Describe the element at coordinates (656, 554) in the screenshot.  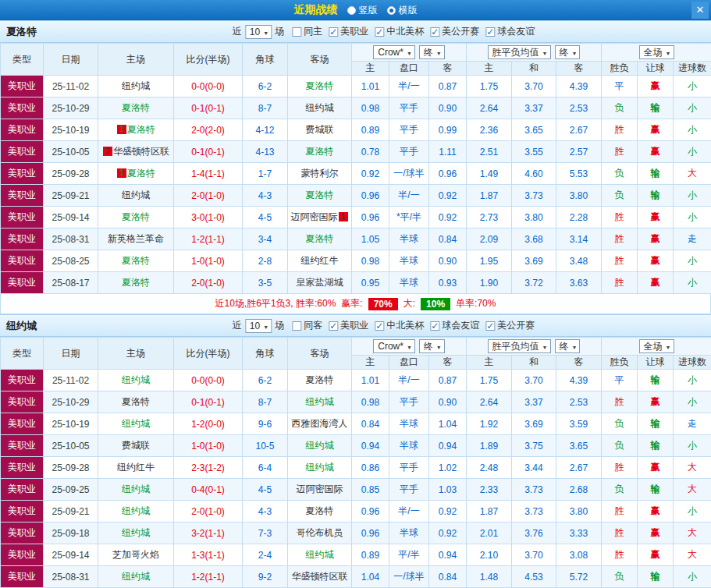
I see `handicap-result-label: 赢` at that location.